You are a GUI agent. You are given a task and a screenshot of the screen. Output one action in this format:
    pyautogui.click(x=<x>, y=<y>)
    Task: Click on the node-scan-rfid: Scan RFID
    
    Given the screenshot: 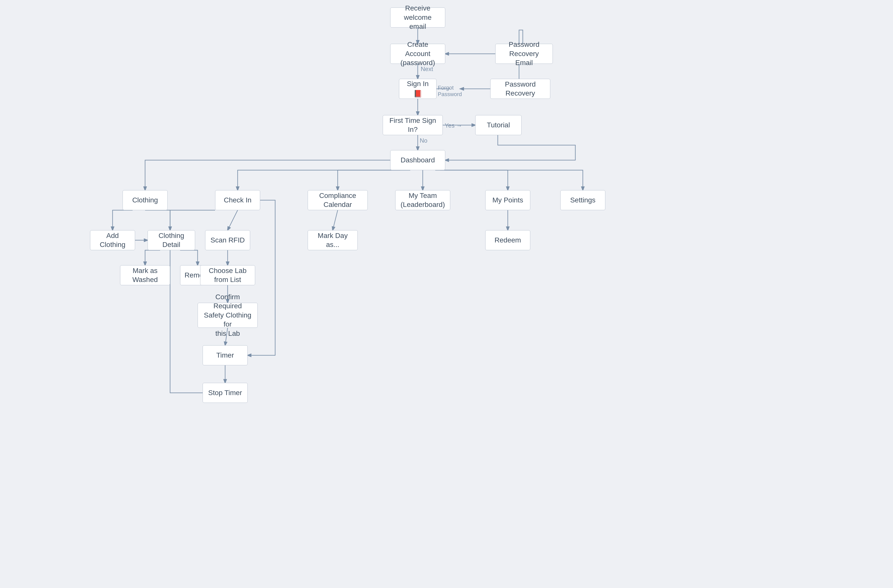 What is the action you would take?
    pyautogui.click(x=228, y=240)
    